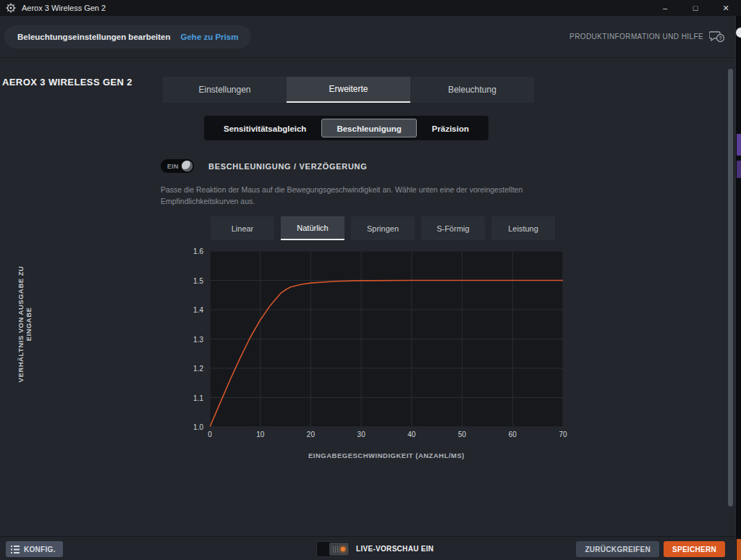 The width and height of the screenshot is (741, 560). I want to click on x-tick: 0, so click(210, 434).